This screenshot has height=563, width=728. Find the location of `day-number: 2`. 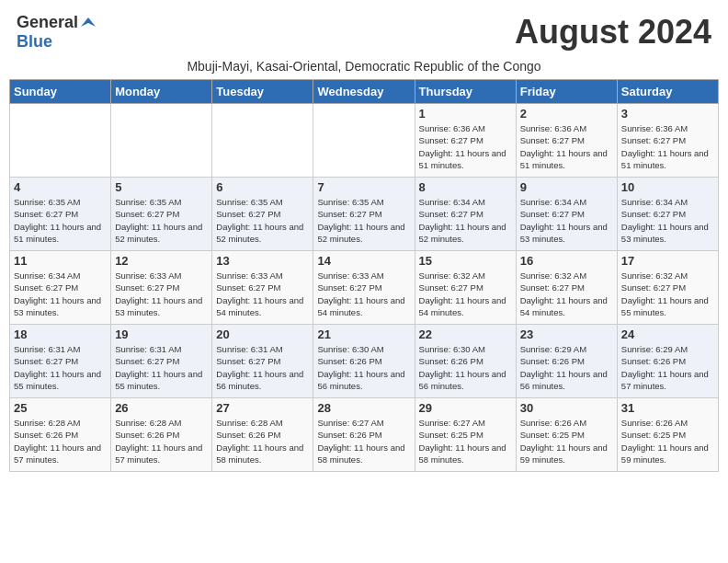

day-number: 2 is located at coordinates (566, 114).